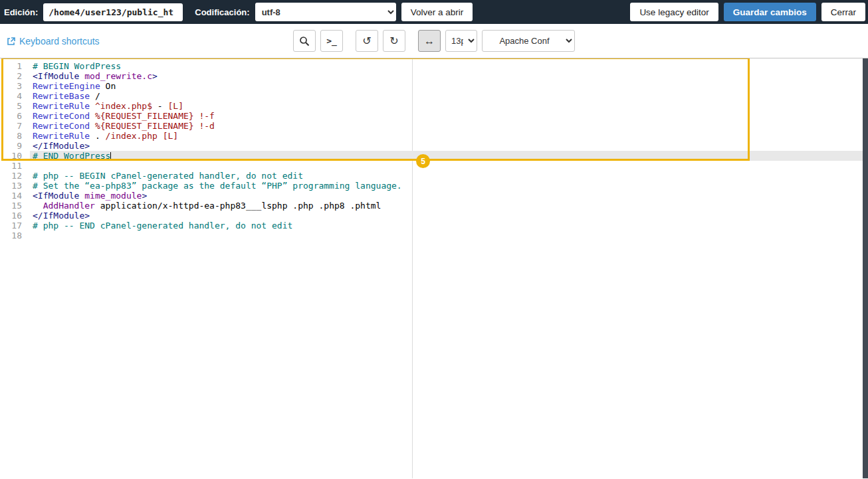 This screenshot has height=479, width=868. Describe the element at coordinates (447, 86) in the screenshot. I see `line-code: RewriteEngine On` at that location.